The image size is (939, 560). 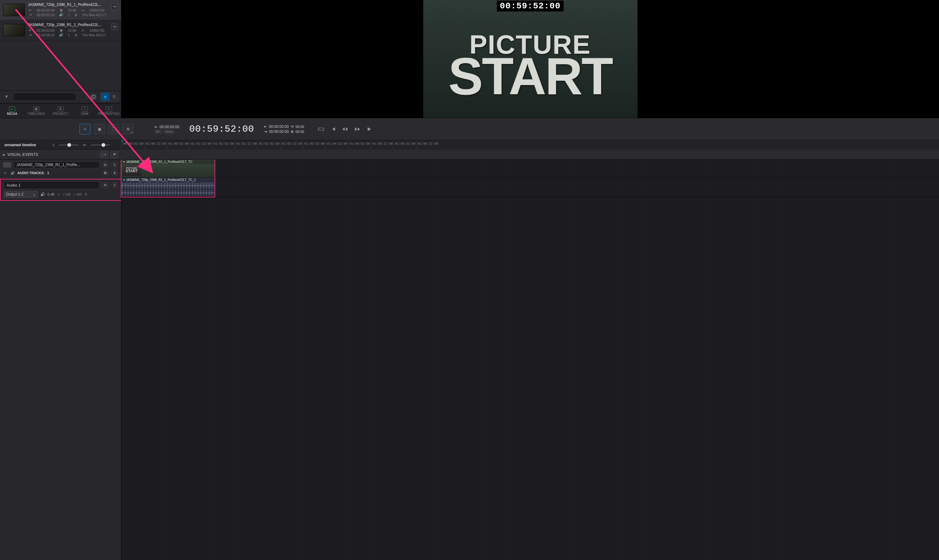 I want to click on clip-list: JASMINE_720p_2398_R1_1_ProRes422L... ⇤00…, so click(x=60, y=20).